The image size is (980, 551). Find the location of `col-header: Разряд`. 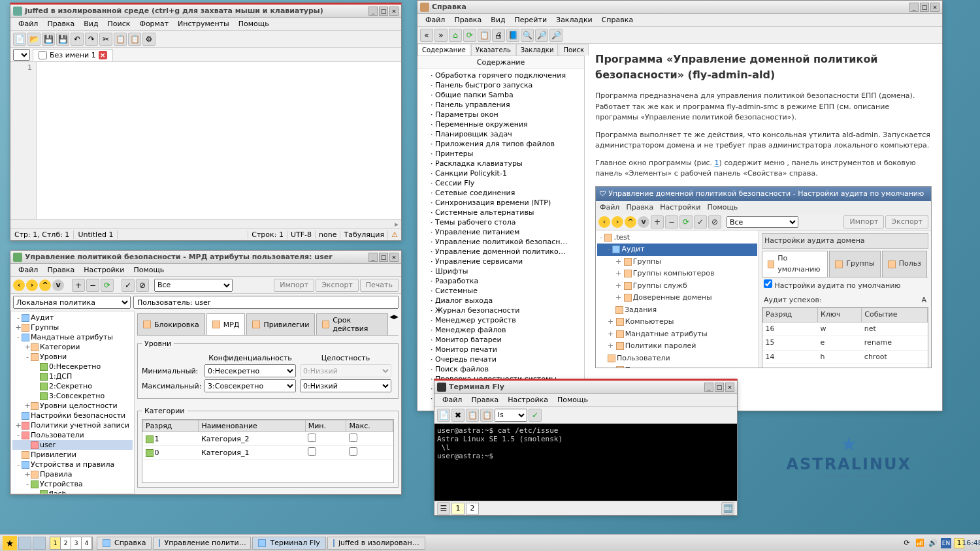

col-header: Разряд is located at coordinates (171, 426).